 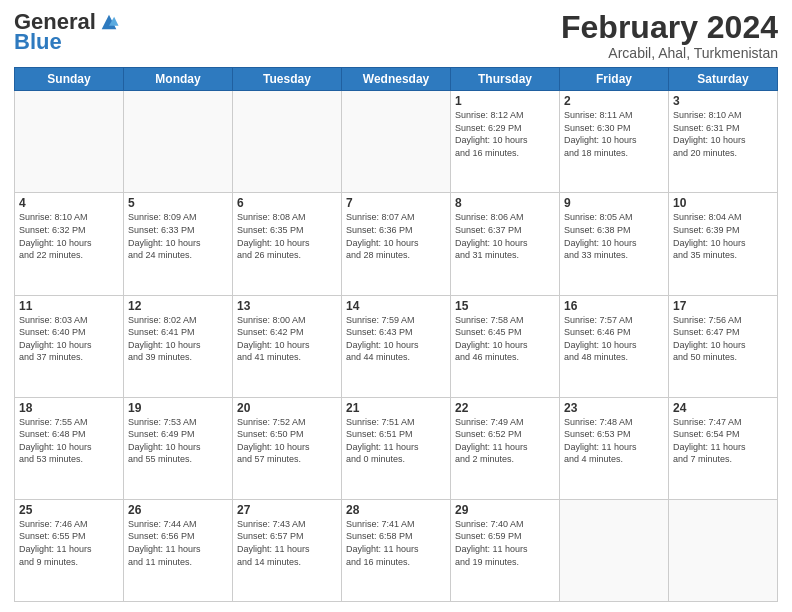 I want to click on calendar-cell: 8Sunrise: 8:06 AM Sunset: 6:37 PM Daylig…, so click(x=506, y=244).